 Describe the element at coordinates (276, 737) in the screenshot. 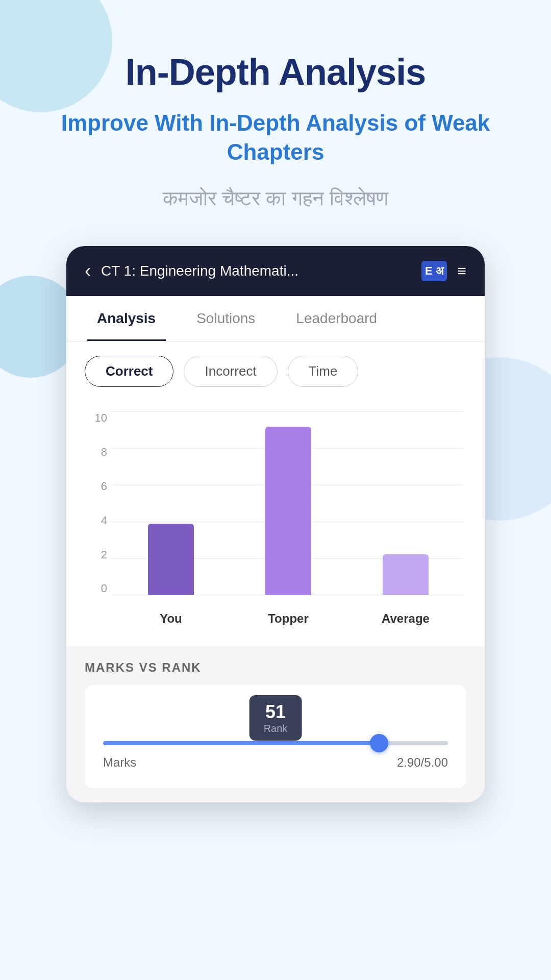

I see `marks-card: 51 Rank Marks 2.90/5.00` at that location.